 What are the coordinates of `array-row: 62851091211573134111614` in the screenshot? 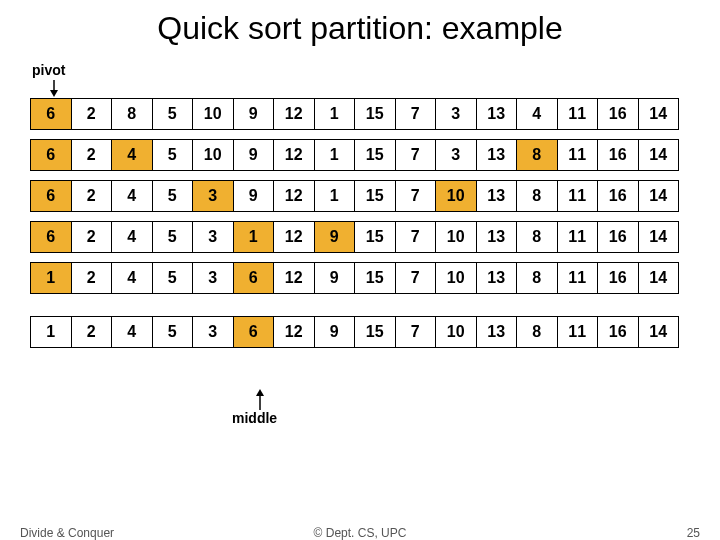 It's located at (354, 114).